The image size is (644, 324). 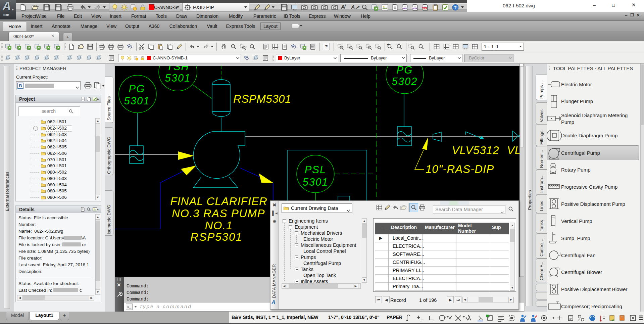 What do you see at coordinates (460, 169) in the screenshot?
I see `svg-text: 10"-RAS-DIP` at bounding box center [460, 169].